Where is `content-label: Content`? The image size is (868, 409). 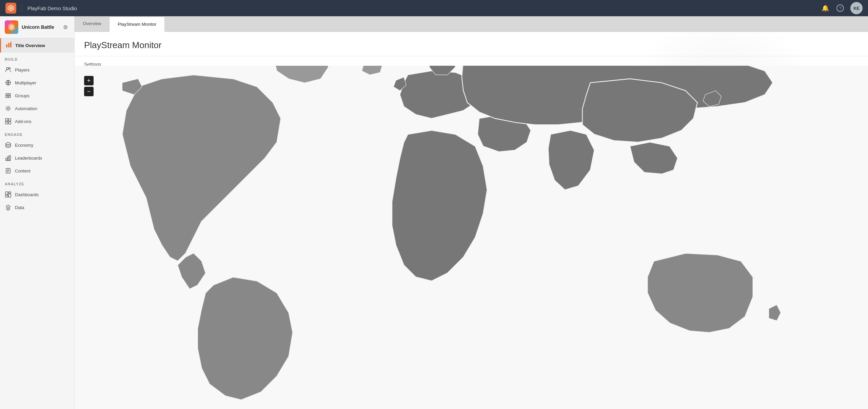
content-label: Content is located at coordinates (23, 171).